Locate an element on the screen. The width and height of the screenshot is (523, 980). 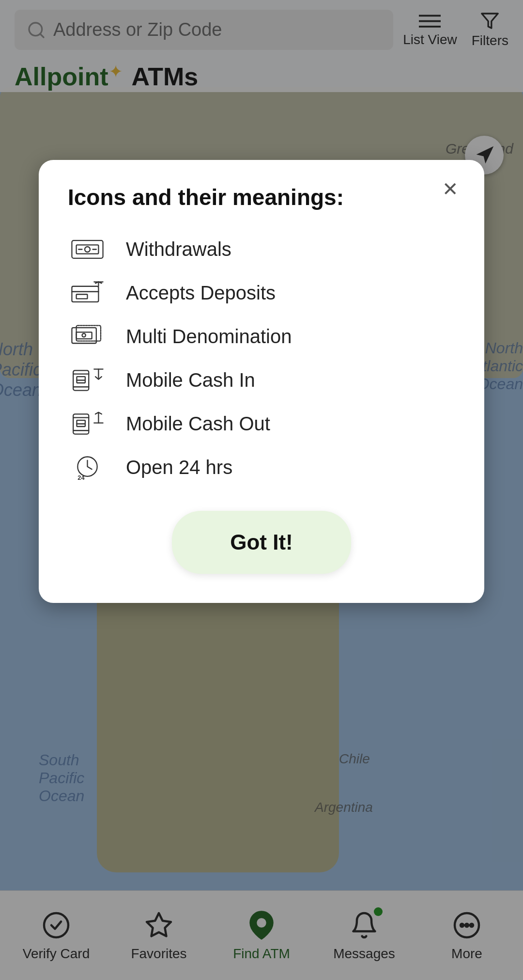
list-item: Multi Denomination is located at coordinates (262, 336).